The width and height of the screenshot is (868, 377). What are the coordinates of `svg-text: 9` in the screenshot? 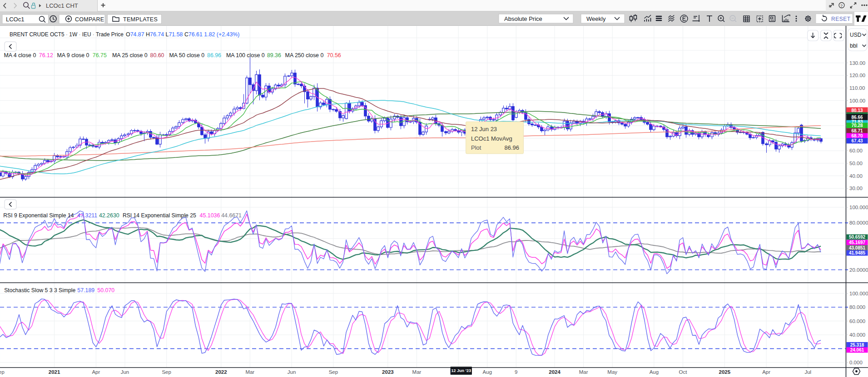 It's located at (516, 372).